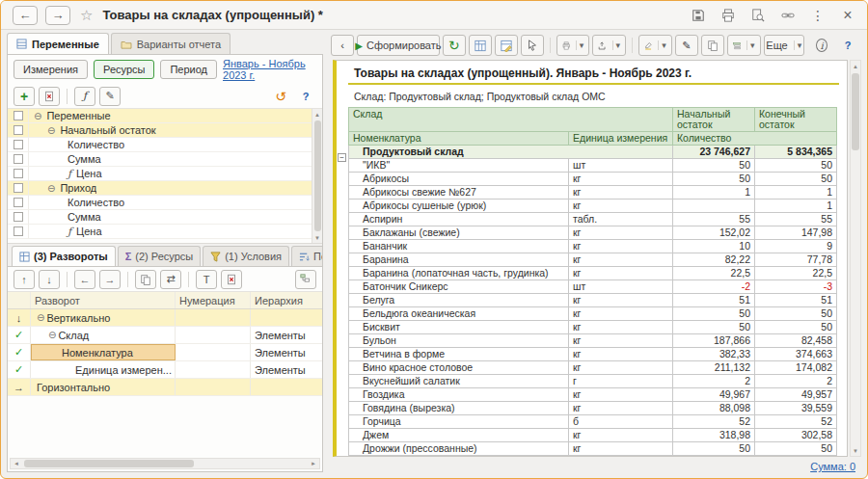  I want to click on report-row: Баранинакг82,2277,78, so click(593, 260).